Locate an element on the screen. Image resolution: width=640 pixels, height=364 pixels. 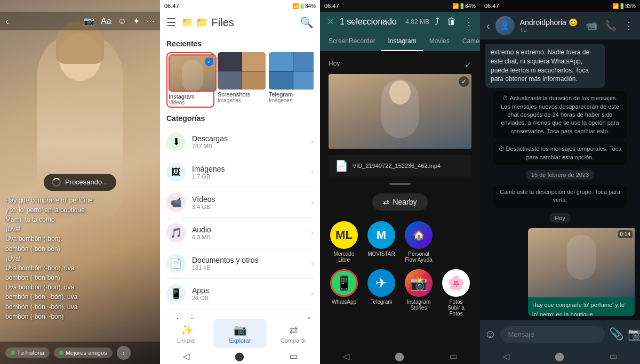
wa-msg-timer-on: ⏱ Actualizaste la duración de los mensaj… is located at coordinates (560, 115).